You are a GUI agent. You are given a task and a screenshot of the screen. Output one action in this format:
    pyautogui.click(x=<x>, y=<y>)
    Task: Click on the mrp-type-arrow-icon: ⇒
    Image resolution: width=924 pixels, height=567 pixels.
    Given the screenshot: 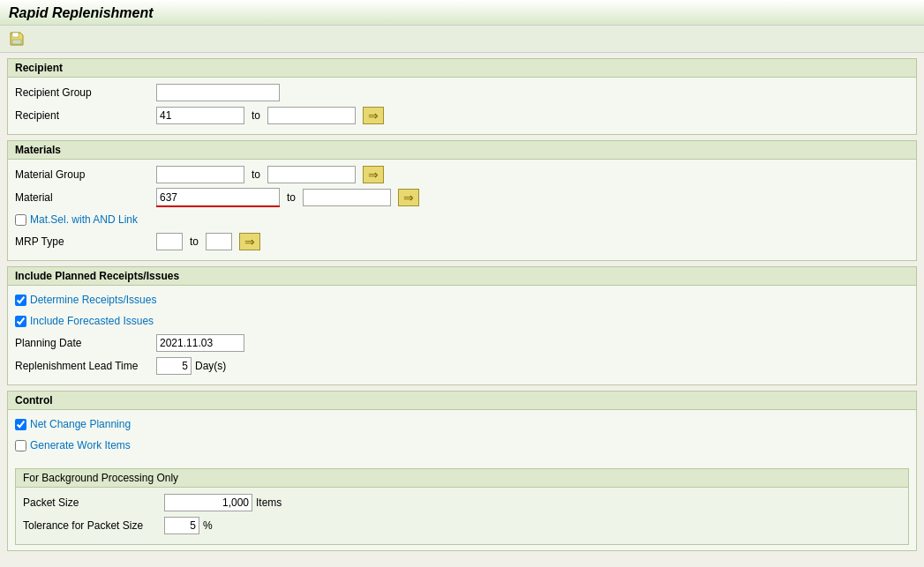 What is the action you would take?
    pyautogui.click(x=250, y=242)
    